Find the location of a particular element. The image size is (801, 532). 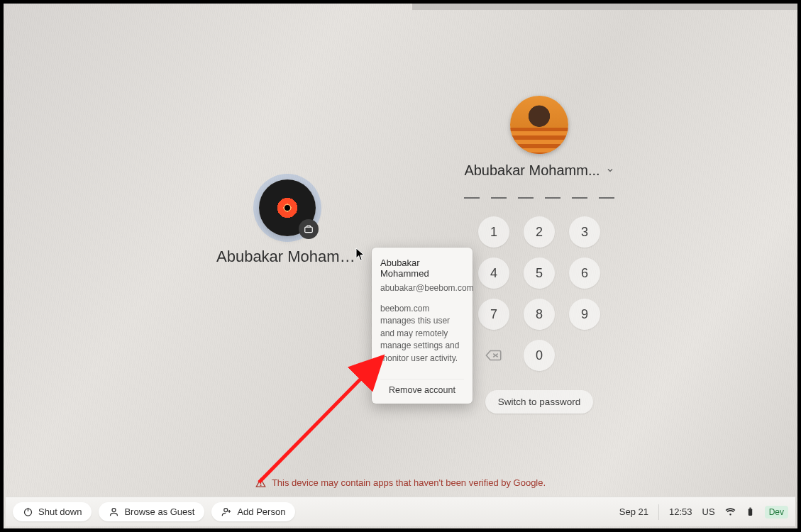

pin-pad: 1 2 3 4 5 6 7 8 9 0 is located at coordinates (539, 294).